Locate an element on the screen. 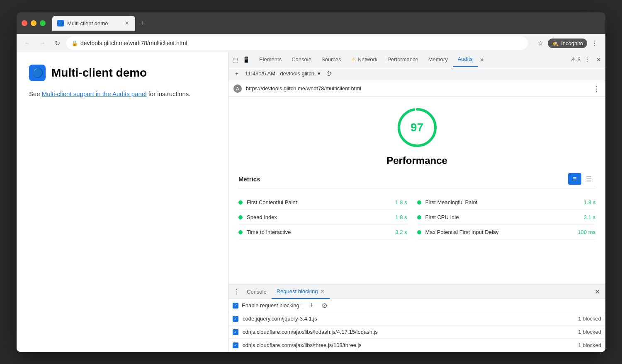  audit-site-favicon: A is located at coordinates (238, 89).